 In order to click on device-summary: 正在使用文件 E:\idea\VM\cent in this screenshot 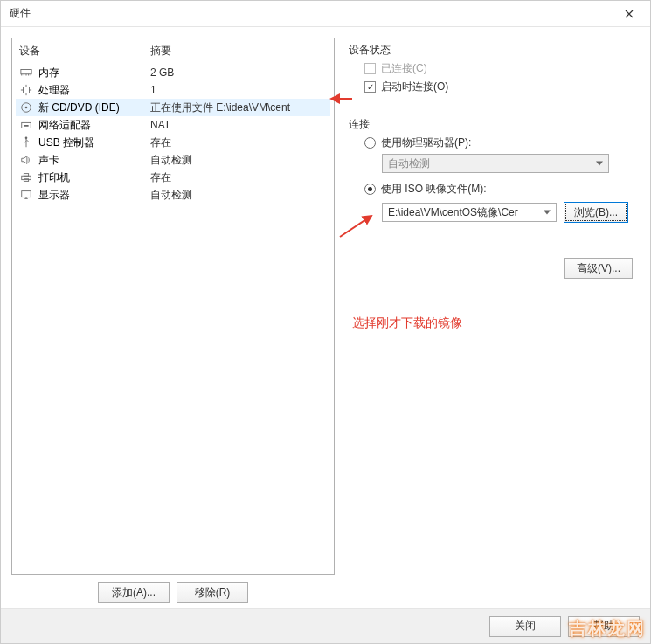, I will do `click(239, 108)`.